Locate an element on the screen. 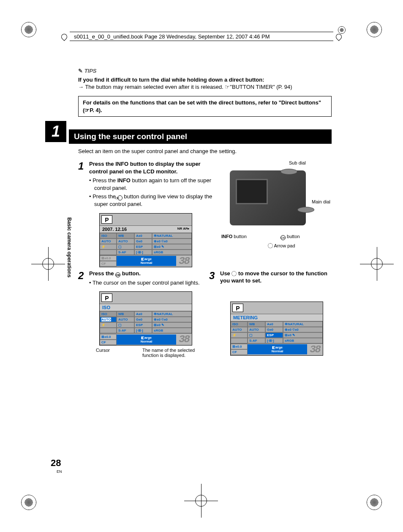  step-number: 1 is located at coordinates (82, 214).